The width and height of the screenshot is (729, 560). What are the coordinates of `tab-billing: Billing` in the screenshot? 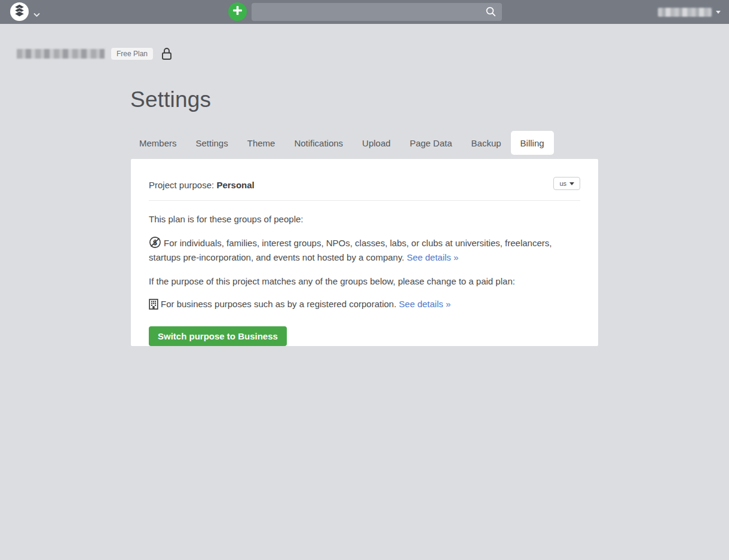 It's located at (532, 143).